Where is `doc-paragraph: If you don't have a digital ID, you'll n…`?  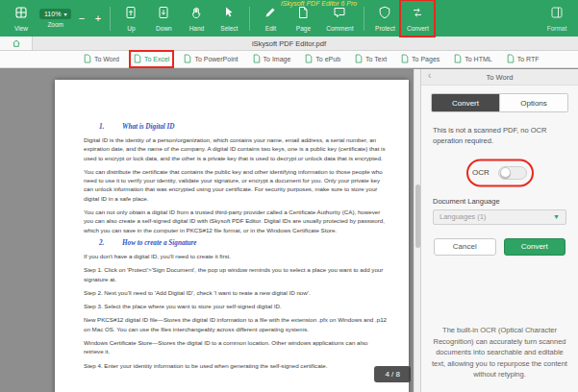
doc-paragraph: If you don't have a digital ID, you'll n… is located at coordinates (236, 256).